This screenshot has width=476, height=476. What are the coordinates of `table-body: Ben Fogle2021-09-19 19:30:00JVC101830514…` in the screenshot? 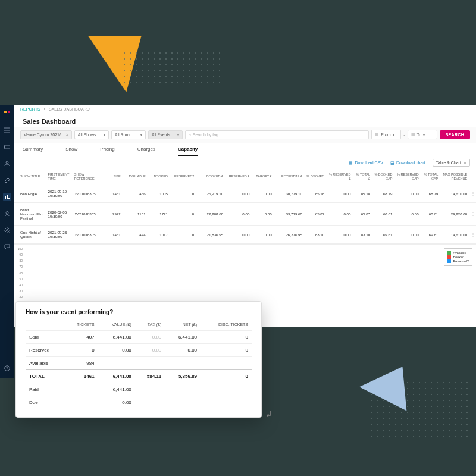 It's located at (245, 214).